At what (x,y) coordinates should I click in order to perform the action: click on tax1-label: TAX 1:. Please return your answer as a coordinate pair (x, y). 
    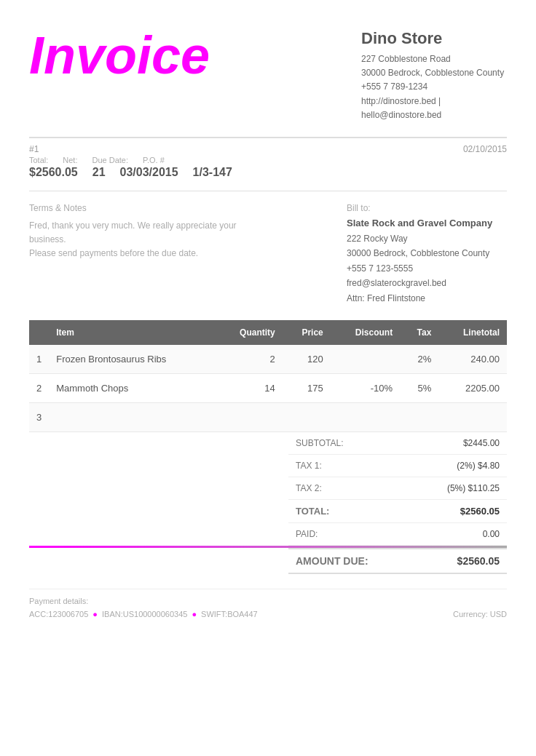
    Looking at the image, I should click on (309, 466).